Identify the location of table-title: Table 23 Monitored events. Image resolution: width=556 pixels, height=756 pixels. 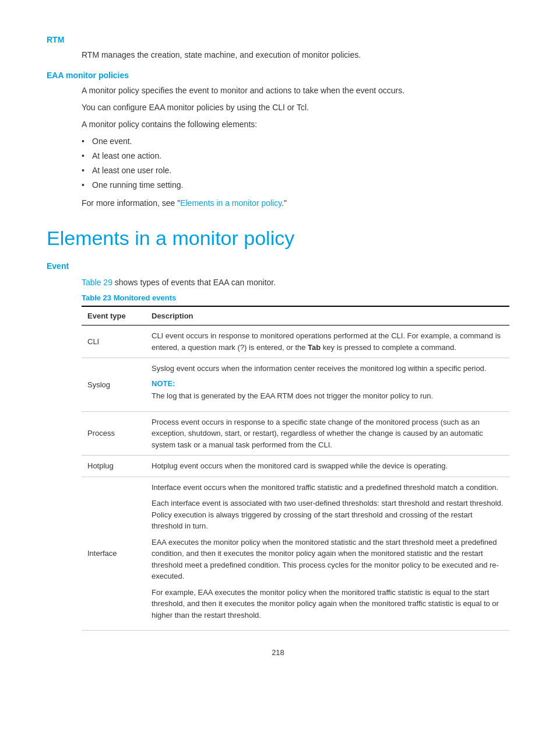
(295, 298).